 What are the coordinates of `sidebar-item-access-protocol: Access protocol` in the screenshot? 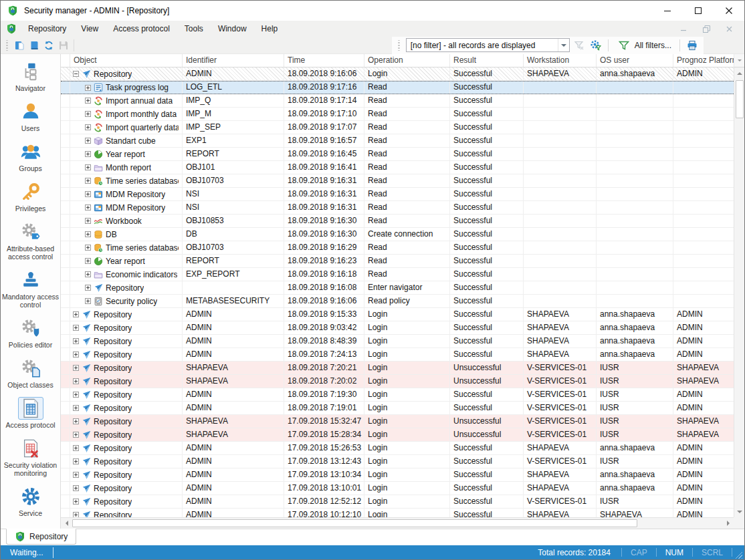 It's located at (31, 413).